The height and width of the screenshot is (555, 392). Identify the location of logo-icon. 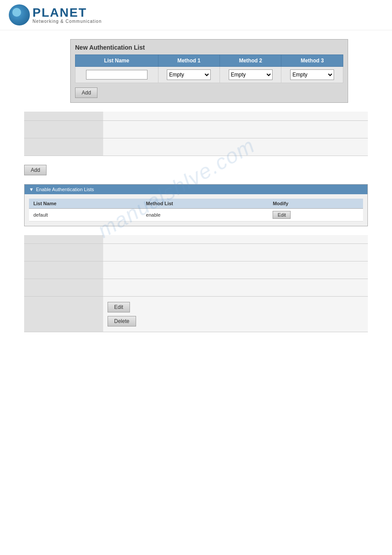
(19, 15).